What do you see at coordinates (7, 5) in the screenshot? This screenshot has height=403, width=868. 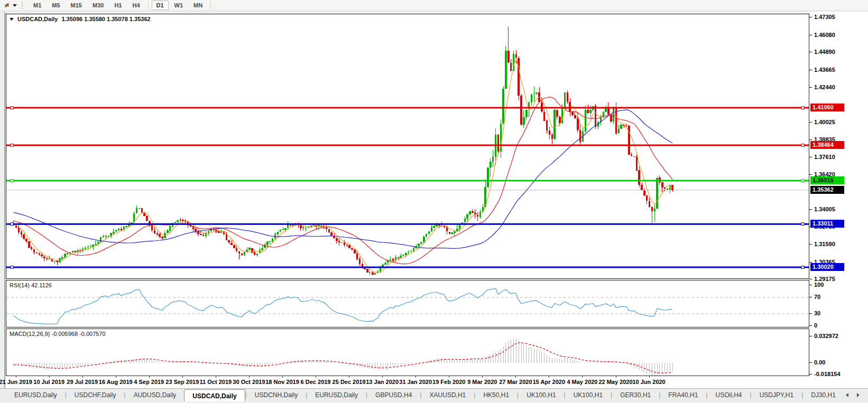 I see `chart-arrows-icon` at bounding box center [7, 5].